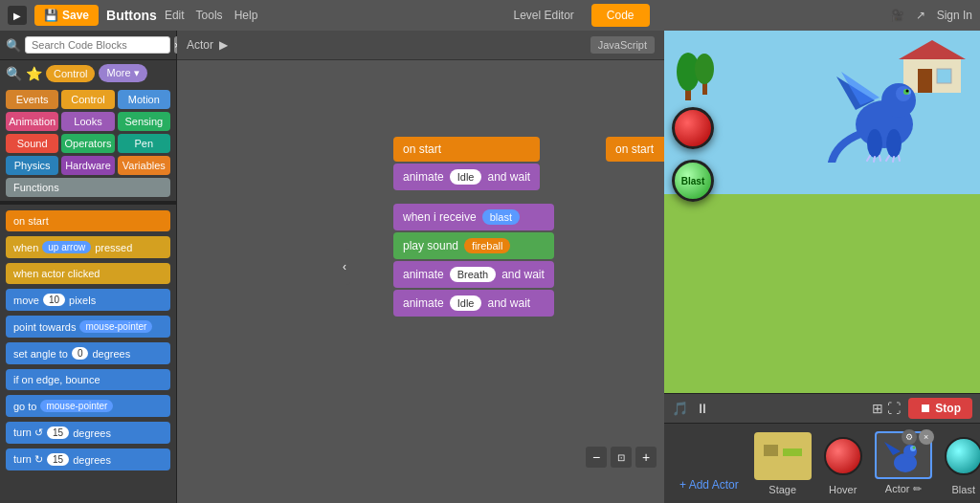  I want to click on actor-img-blast, so click(960, 456).